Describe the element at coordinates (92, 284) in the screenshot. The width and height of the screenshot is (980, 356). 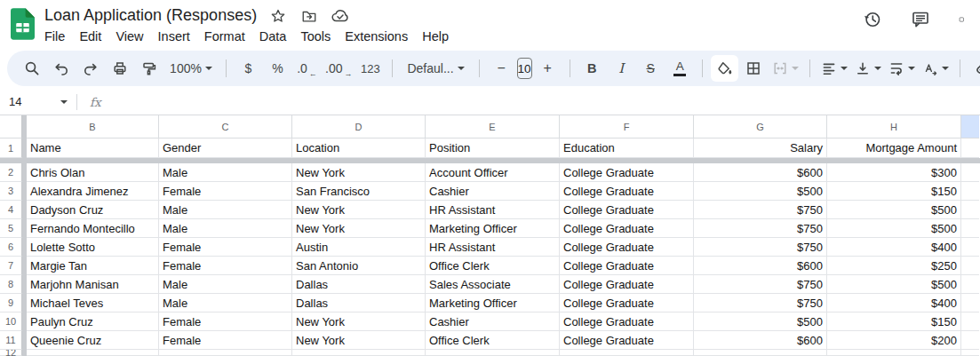
I see `cell: Marjohn Manisan` at that location.